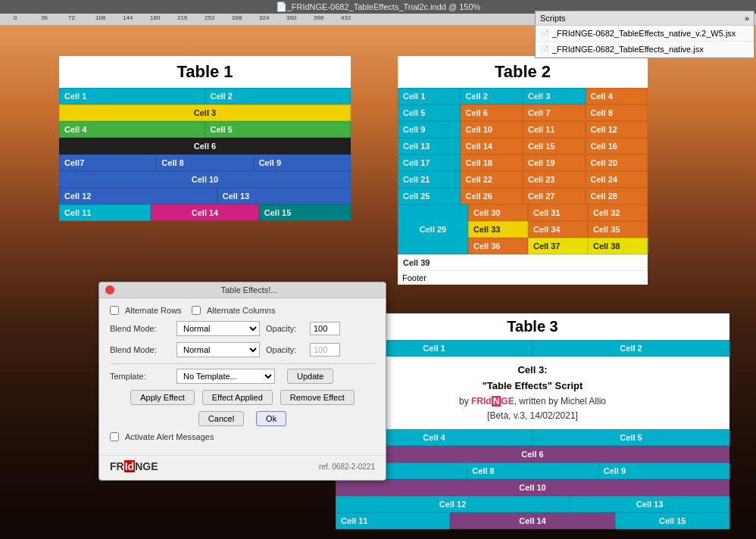  Describe the element at coordinates (238, 397) in the screenshot. I see `effect-applied-button: Effect Applied` at that location.